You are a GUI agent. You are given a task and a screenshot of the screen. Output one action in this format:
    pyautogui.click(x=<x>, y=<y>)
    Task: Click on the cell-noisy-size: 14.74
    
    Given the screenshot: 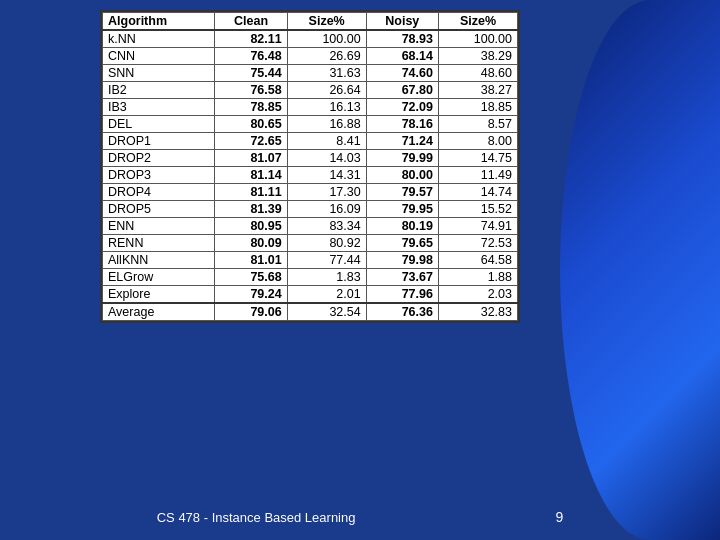 What is the action you would take?
    pyautogui.click(x=478, y=192)
    